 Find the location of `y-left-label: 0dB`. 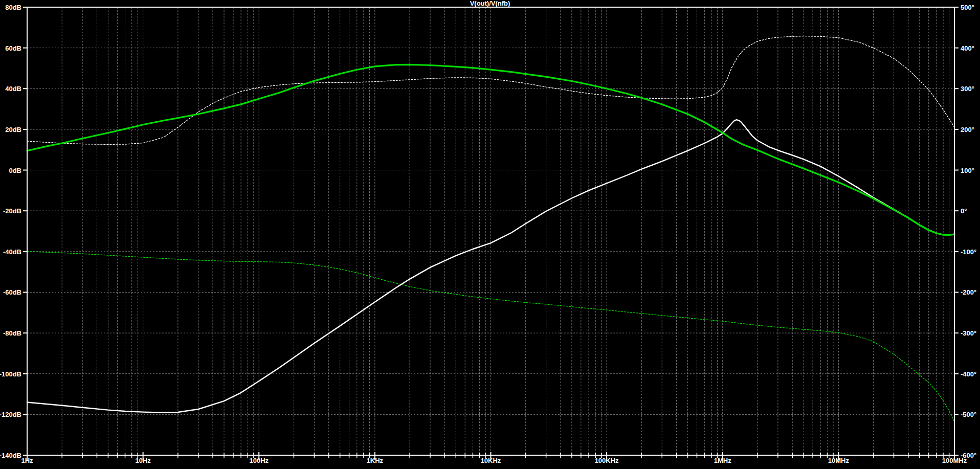

y-left-label: 0dB is located at coordinates (15, 171).